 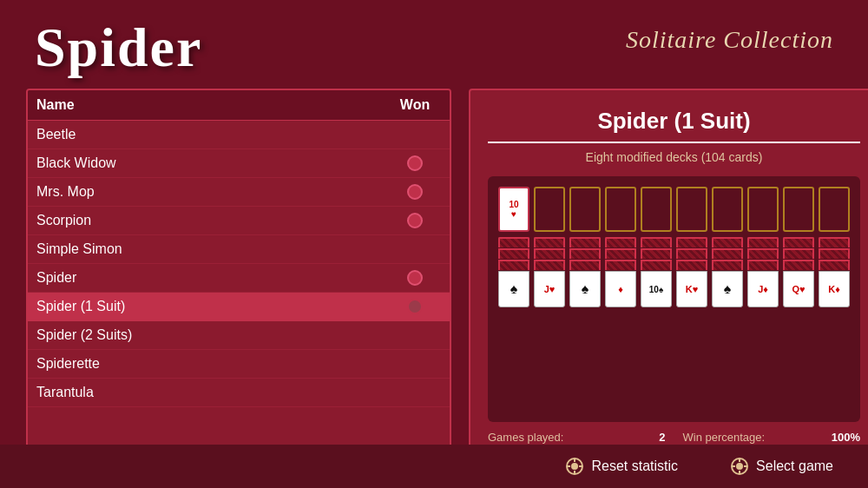 I want to click on stack-col: K♥, so click(x=692, y=273).